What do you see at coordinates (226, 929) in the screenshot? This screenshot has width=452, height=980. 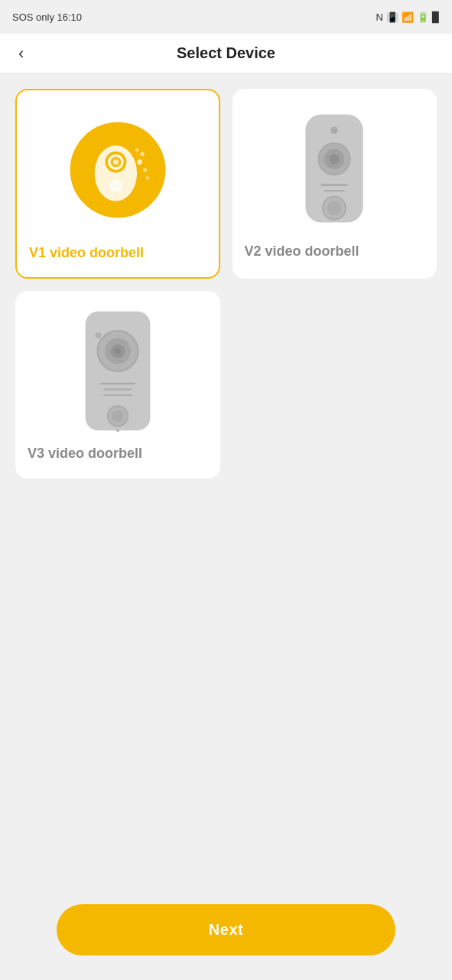 I see `next-button: Next` at bounding box center [226, 929].